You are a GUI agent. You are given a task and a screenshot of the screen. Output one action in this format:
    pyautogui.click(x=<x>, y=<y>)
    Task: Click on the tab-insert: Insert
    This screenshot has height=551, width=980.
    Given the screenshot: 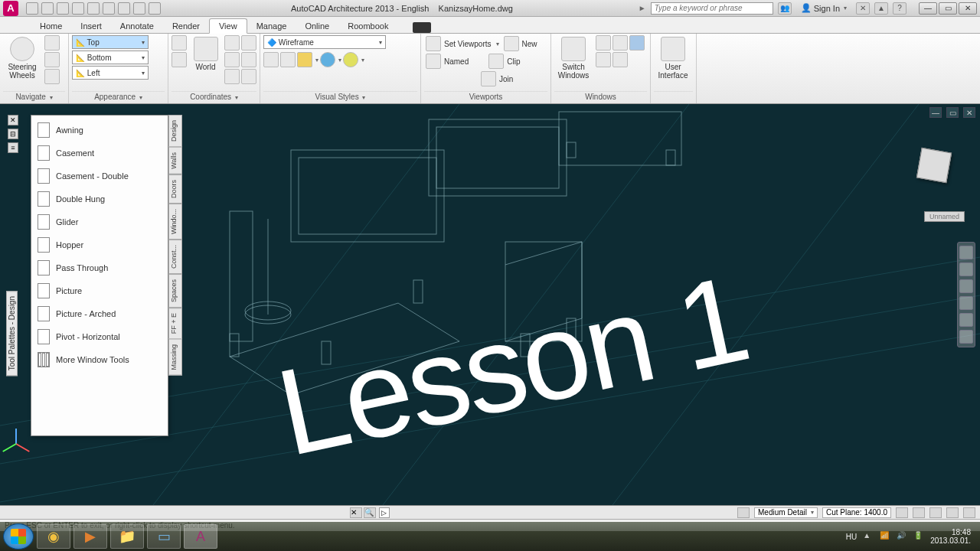 What is the action you would take?
    pyautogui.click(x=91, y=26)
    